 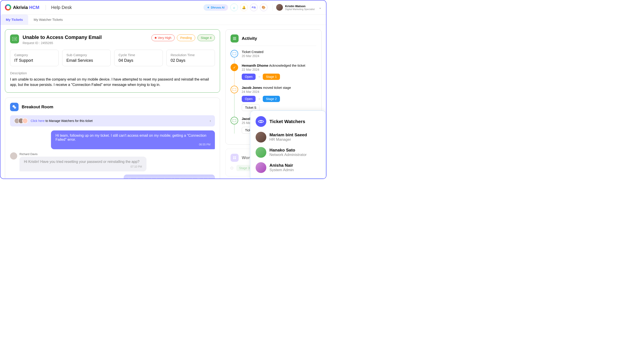 What do you see at coordinates (38, 107) in the screenshot?
I see `breakout-title: Breakout Room` at bounding box center [38, 107].